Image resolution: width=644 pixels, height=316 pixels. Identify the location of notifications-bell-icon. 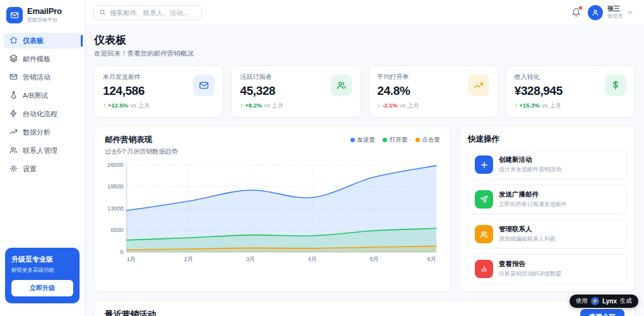
(576, 13).